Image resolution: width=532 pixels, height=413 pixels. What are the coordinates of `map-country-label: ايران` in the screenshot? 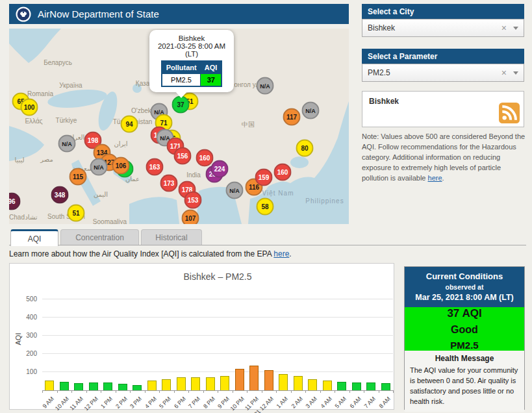 It's located at (121, 144).